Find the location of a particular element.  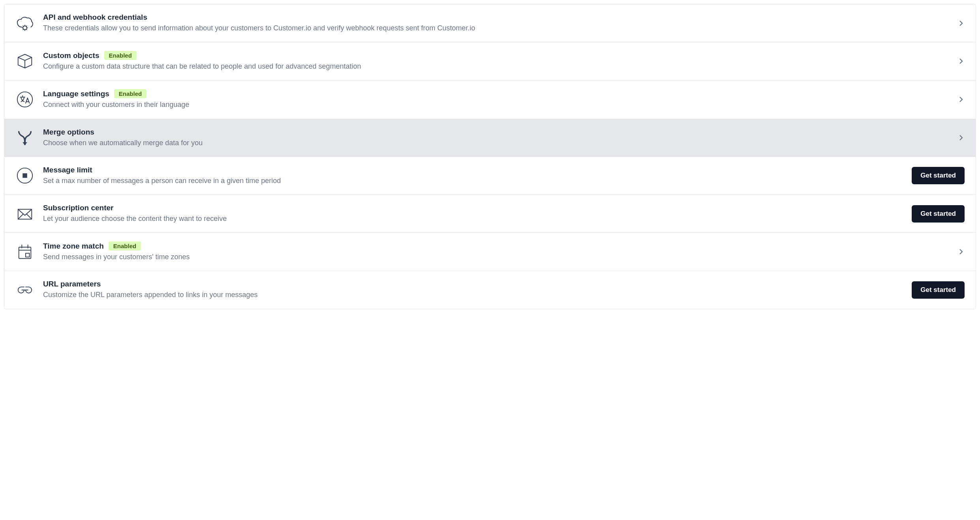

row-subscription-center: Subscription center Let your audience ch… is located at coordinates (490, 214).